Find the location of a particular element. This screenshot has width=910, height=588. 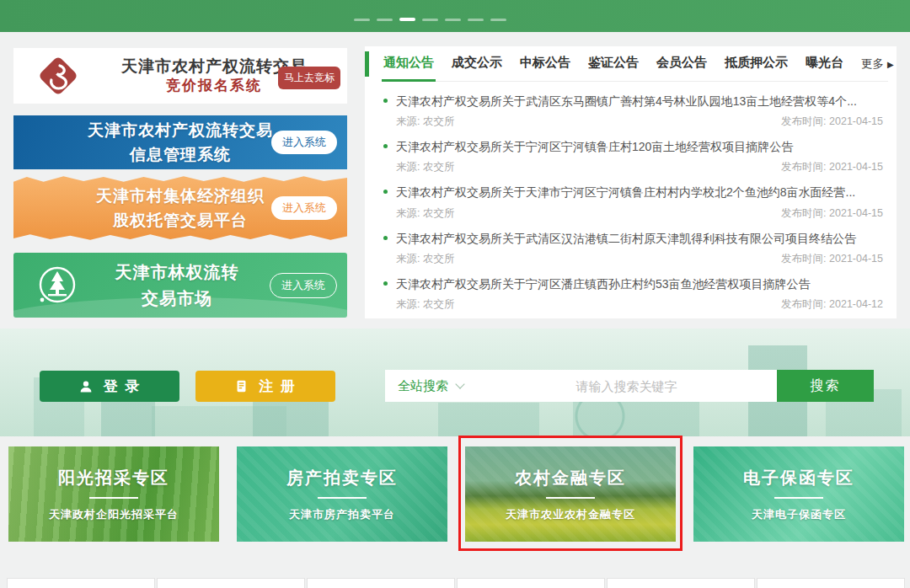

chevron-down-icon is located at coordinates (460, 384).